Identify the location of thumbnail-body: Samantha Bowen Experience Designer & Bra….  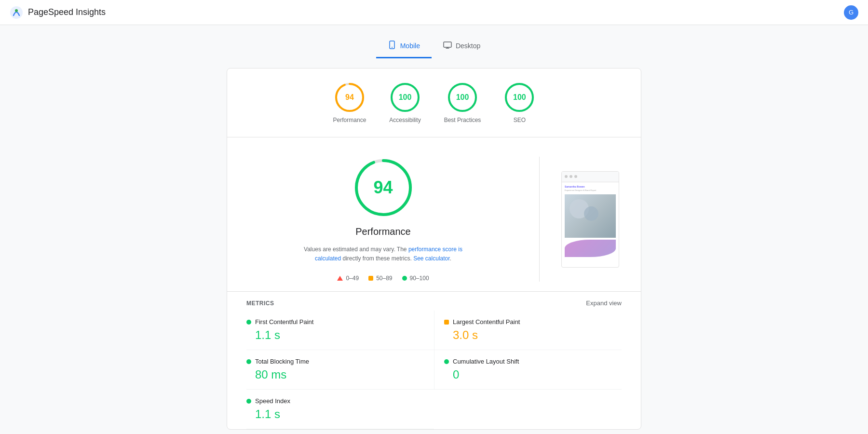
(590, 221).